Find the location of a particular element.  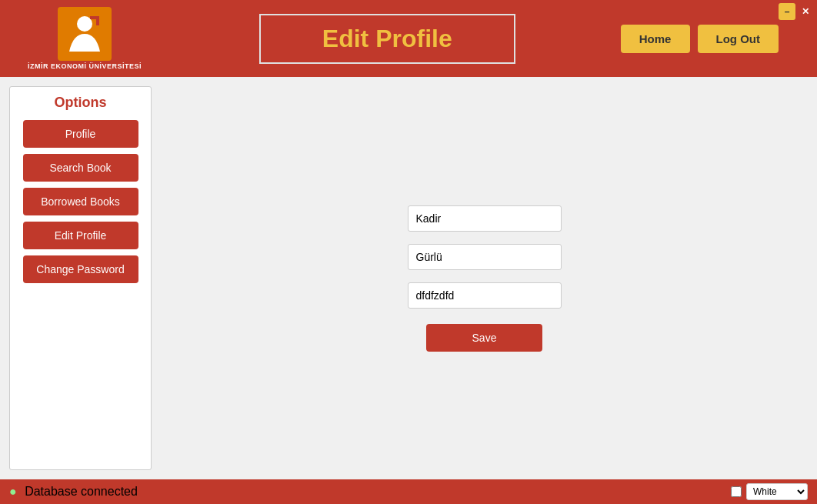

statusbar: ● Database connected White is located at coordinates (408, 492).